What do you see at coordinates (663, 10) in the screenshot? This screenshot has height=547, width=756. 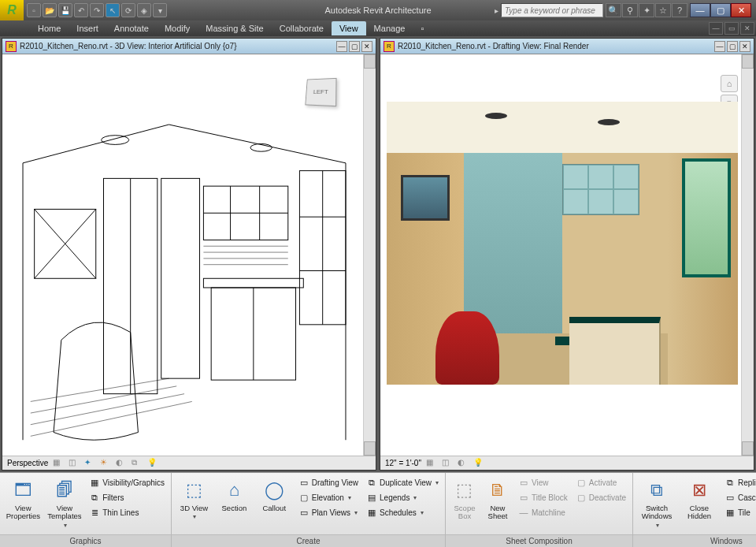 I see `fav-icon: ☆` at bounding box center [663, 10].